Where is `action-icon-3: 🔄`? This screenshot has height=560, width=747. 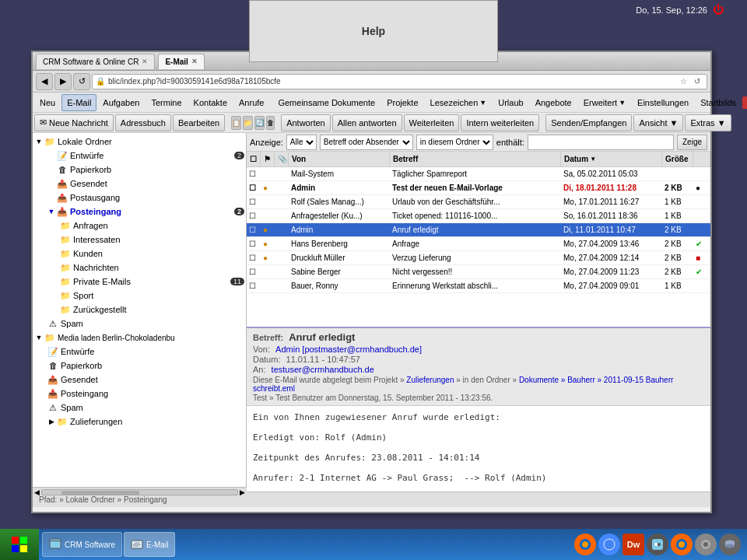
action-icon-3: 🔄 is located at coordinates (260, 123).